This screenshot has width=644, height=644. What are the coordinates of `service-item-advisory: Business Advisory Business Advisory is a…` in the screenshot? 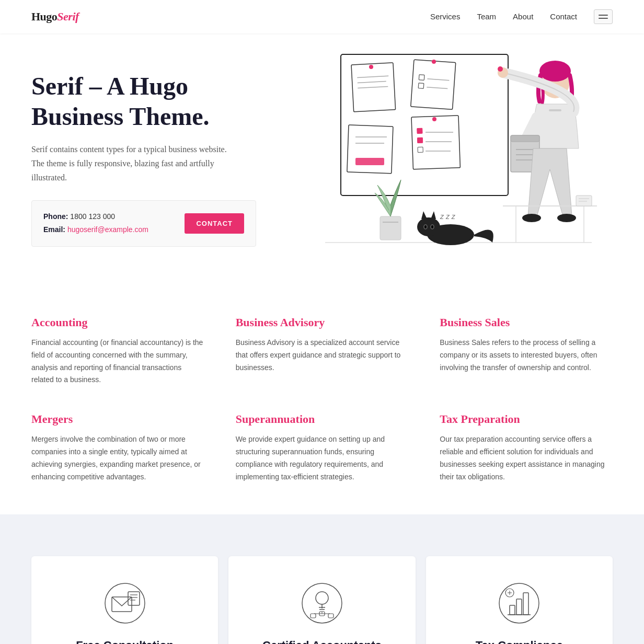 It's located at (322, 351).